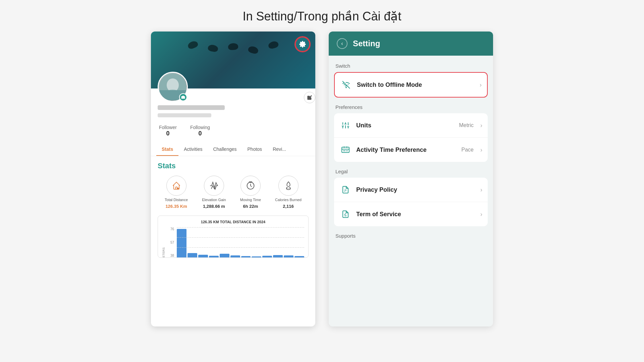 The width and height of the screenshot is (644, 362). Describe the element at coordinates (233, 115) in the screenshot. I see `profile-section: Follower 0 Following 0` at that location.